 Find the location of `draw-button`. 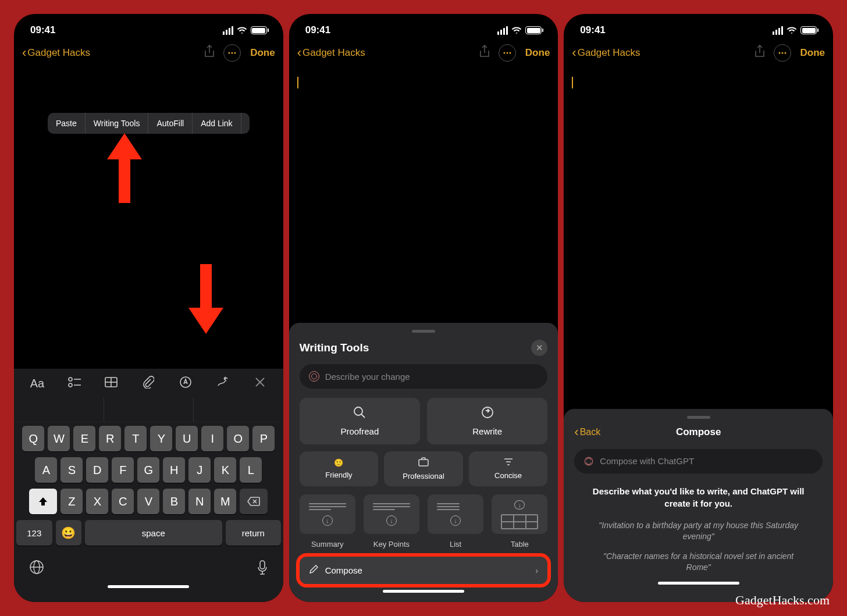

draw-button is located at coordinates (186, 384).